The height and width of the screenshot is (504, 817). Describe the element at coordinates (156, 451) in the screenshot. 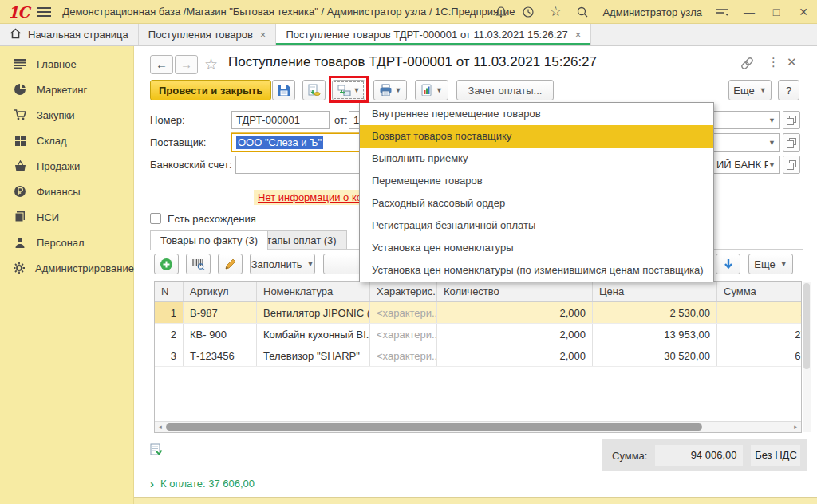

I see `comment-doc-icon` at that location.